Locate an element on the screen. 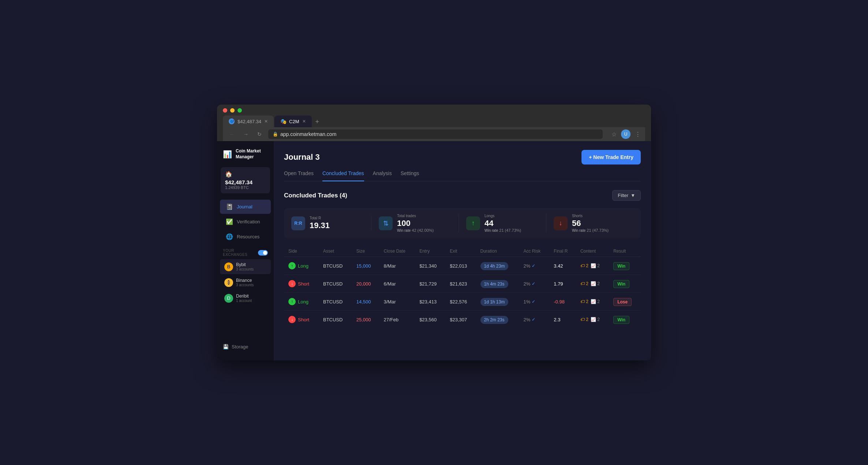 The height and width of the screenshot is (465, 868). home-icon: 🏠 is located at coordinates (245, 174).